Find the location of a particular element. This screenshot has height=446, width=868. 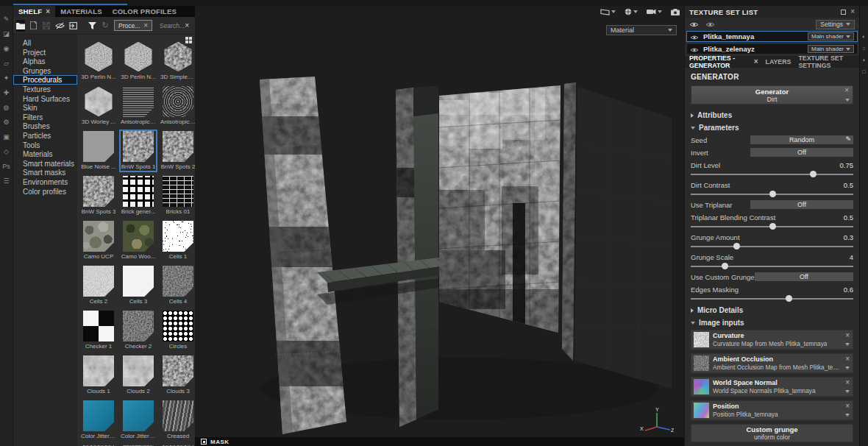

grid-view-icon is located at coordinates (188, 40).